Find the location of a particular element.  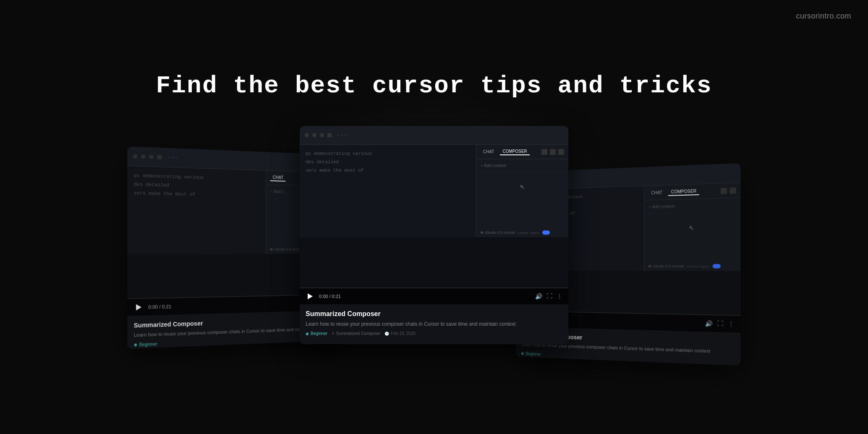

sidebar-header-right: CHAT COMPOSER is located at coordinates (693, 192).